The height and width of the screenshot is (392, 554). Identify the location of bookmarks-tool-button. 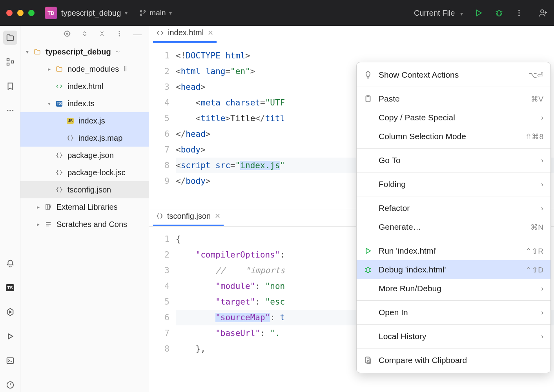
(10, 86).